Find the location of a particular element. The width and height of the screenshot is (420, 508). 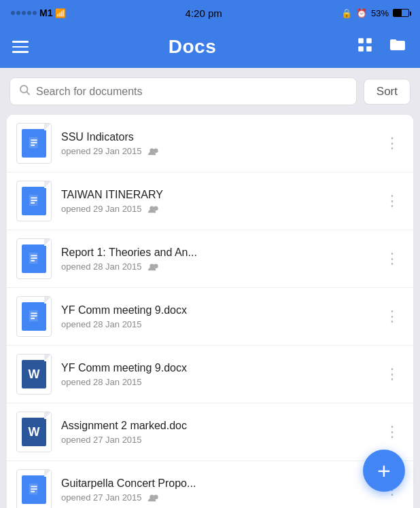

search-input is located at coordinates (192, 92).